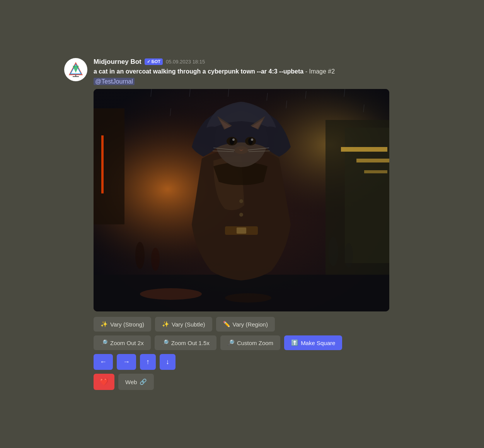  Describe the element at coordinates (131, 382) in the screenshot. I see `web-label: Web` at that location.